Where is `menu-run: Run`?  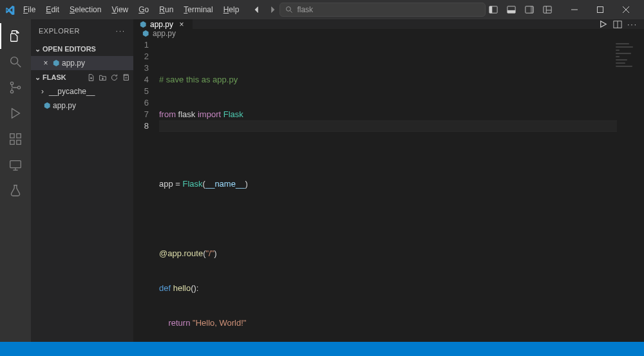 menu-run: Run is located at coordinates (166, 10).